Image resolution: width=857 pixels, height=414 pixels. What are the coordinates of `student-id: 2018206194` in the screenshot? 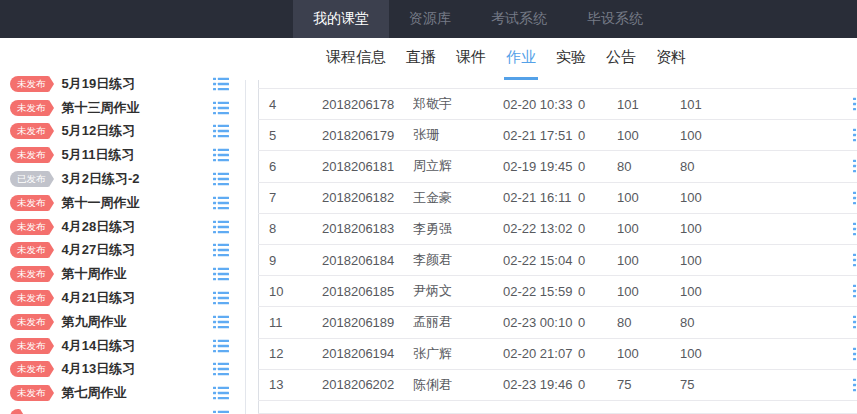 It's located at (368, 354).